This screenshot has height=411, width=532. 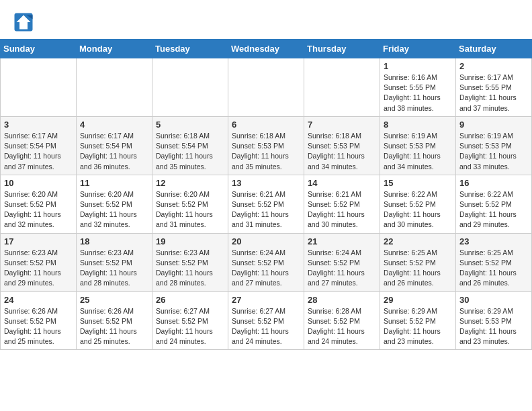 What do you see at coordinates (343, 204) in the screenshot?
I see `calendar-cell: 14Sunrise: 6:21 AM Sunset: 5:52 PM Dayli…` at bounding box center [343, 204].